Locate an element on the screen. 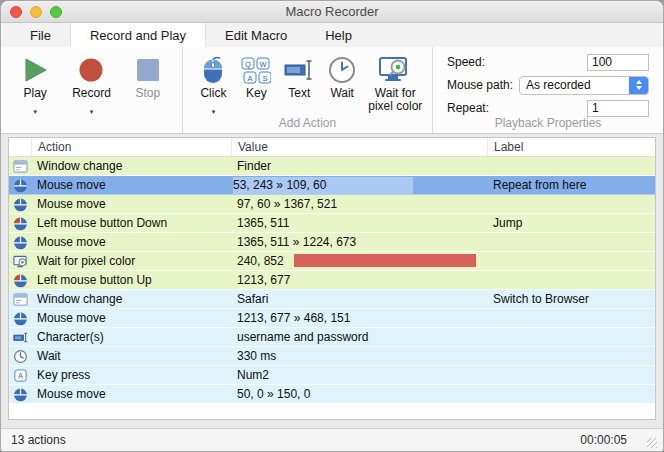 This screenshot has width=664, height=452. value-cell: 50, 0 » 150, 0 is located at coordinates (359, 394).